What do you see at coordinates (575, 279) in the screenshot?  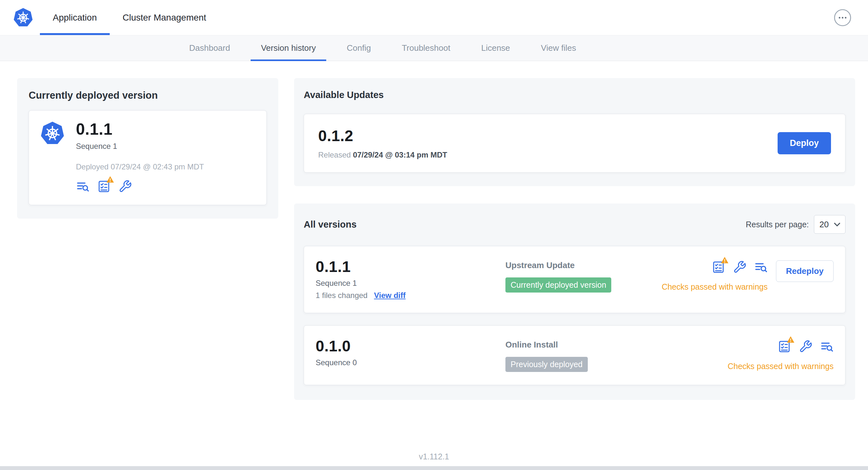 I see `version-row-0-1-1: 0.1.1 Sequence 1 1 files changed View di…` at bounding box center [575, 279].